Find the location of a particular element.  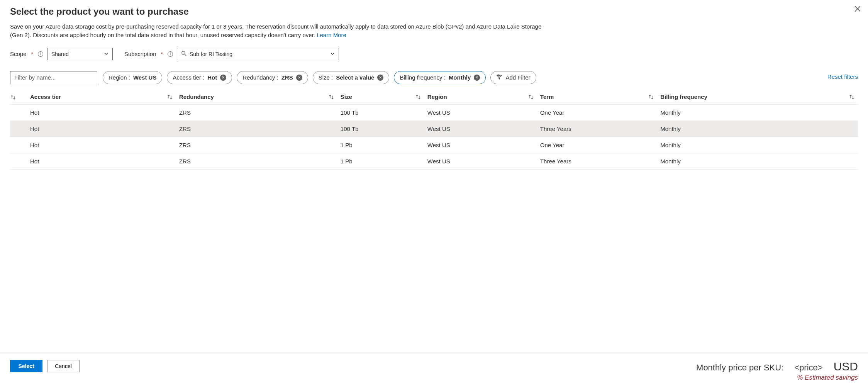

filter-pill-label: Size : is located at coordinates (326, 77).